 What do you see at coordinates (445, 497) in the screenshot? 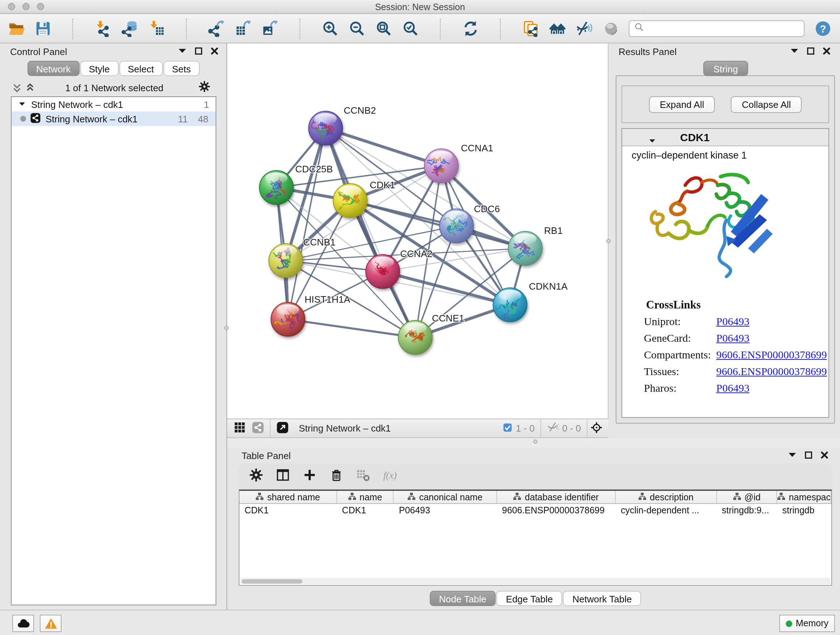
I see `column-header-canonical-name: canonical name` at bounding box center [445, 497].